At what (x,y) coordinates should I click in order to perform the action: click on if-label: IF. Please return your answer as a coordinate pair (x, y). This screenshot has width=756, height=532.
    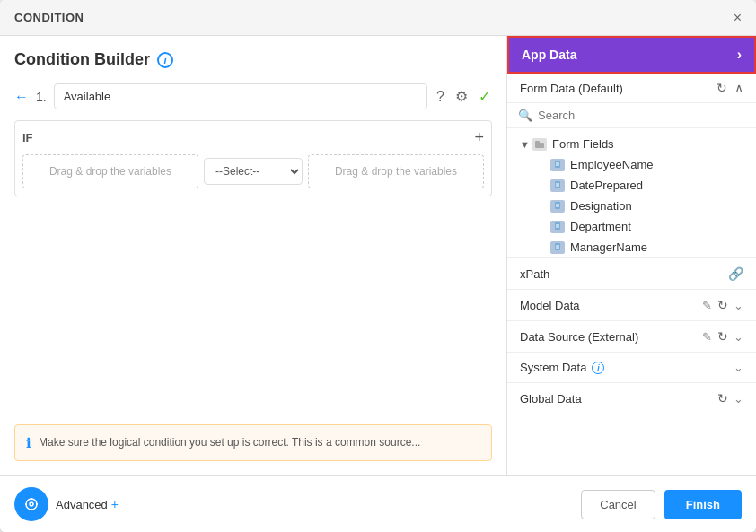
    Looking at the image, I should click on (28, 138).